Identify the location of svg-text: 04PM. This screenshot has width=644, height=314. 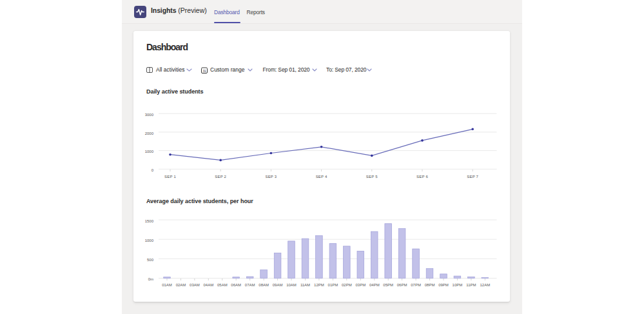
(375, 285).